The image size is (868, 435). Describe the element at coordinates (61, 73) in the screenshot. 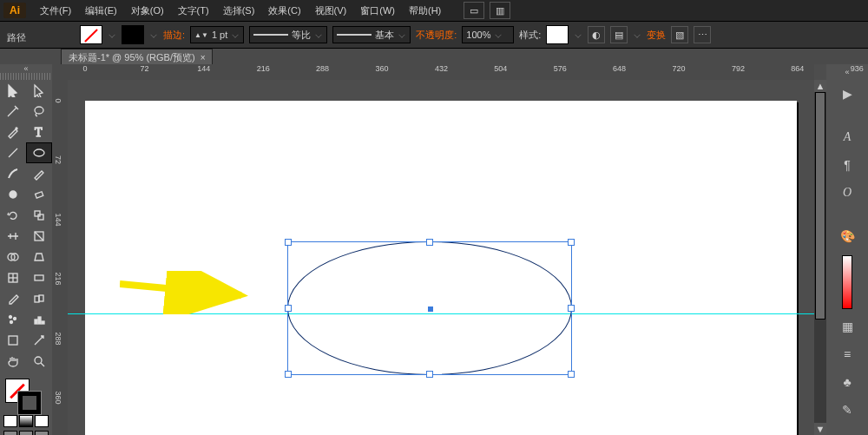

I see `ruler-origin` at that location.